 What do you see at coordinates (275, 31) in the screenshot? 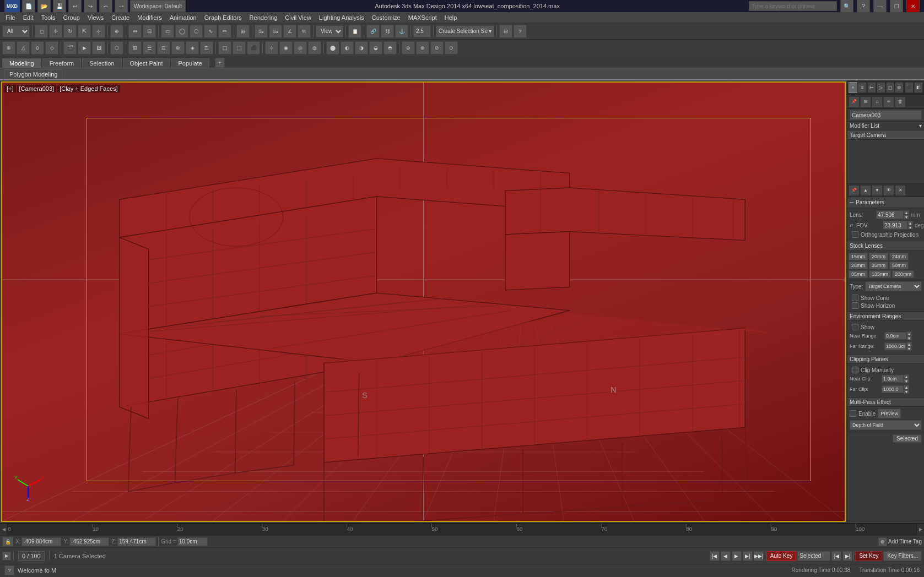
I see `snap3d-btn: S₃` at bounding box center [275, 31].